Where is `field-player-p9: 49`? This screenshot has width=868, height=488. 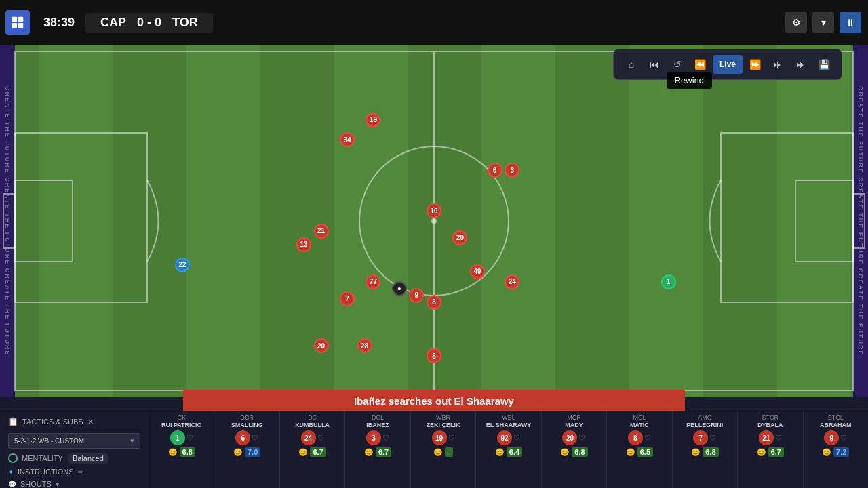 field-player-p9: 49 is located at coordinates (477, 272).